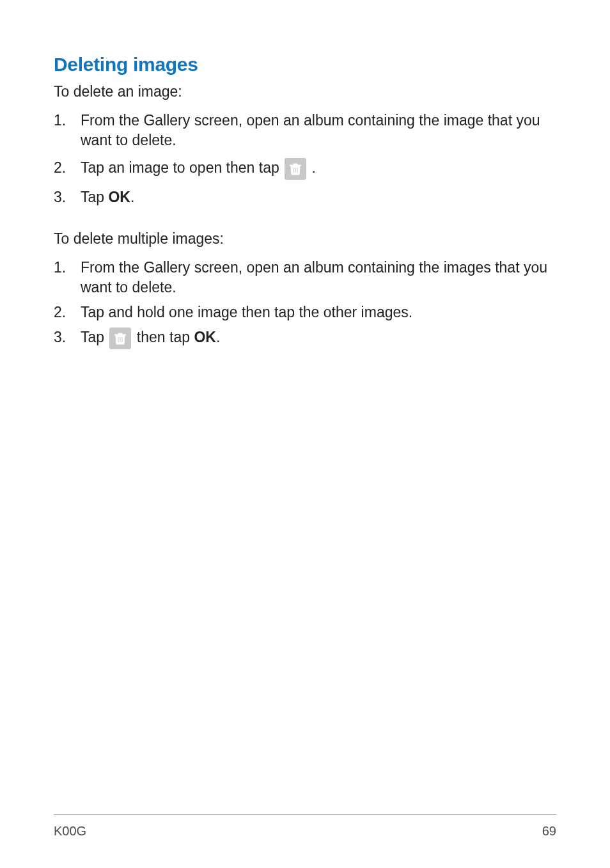 Image resolution: width=610 pixels, height=868 pixels. What do you see at coordinates (305, 826) in the screenshot?
I see `page-footer: K00G 69` at bounding box center [305, 826].